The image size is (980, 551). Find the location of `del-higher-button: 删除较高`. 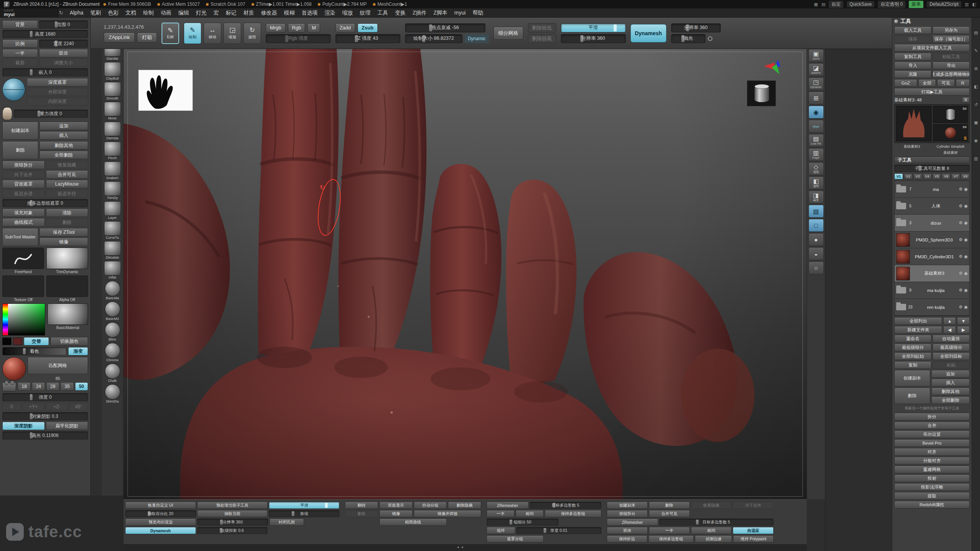

del-higher-button: 删除较高 is located at coordinates (542, 39).